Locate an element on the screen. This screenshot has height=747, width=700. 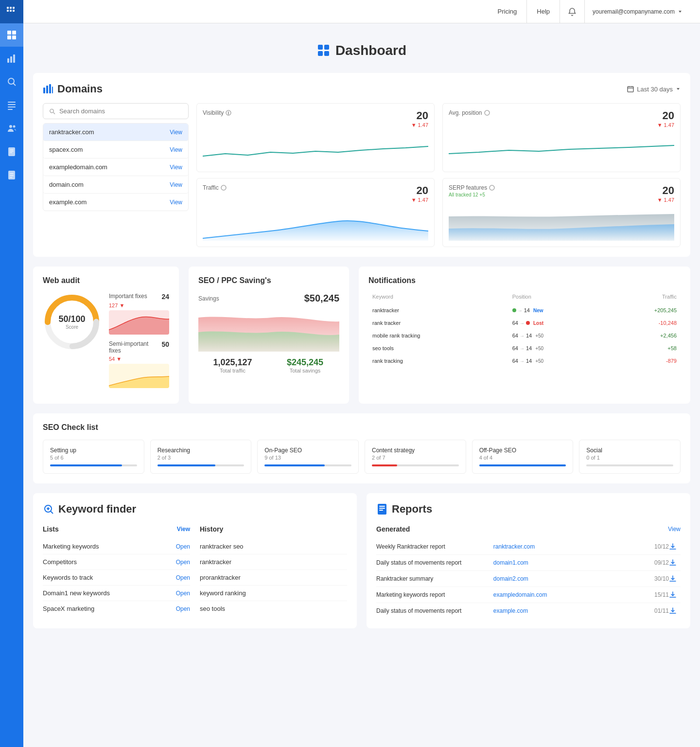
kf-grid: Lists View Marketing keywords Open Compe… is located at coordinates (195, 571).